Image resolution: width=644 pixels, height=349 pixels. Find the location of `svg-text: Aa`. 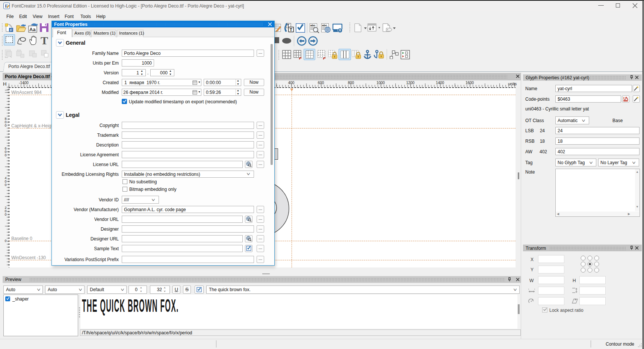

svg-text: Aa is located at coordinates (32, 29).